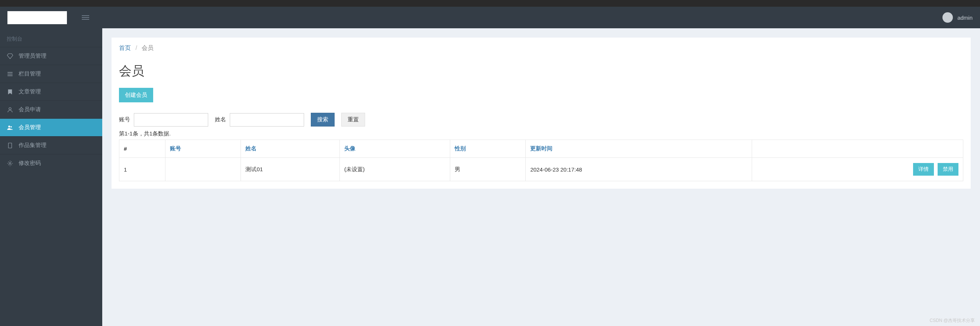 This screenshot has width=980, height=326. I want to click on bookmark-icon, so click(10, 92).